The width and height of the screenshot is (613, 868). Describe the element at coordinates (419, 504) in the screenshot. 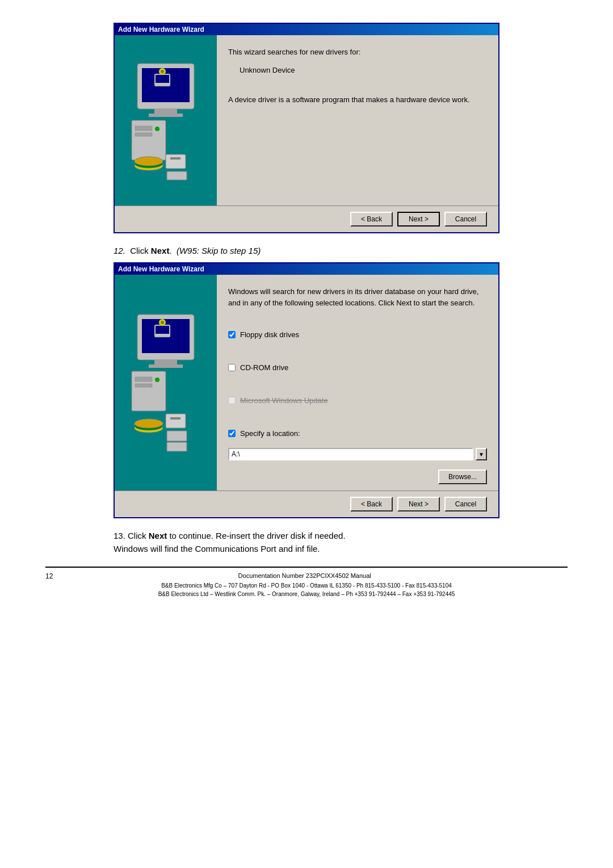

I see `dialog2-next-button: Next >` at that location.